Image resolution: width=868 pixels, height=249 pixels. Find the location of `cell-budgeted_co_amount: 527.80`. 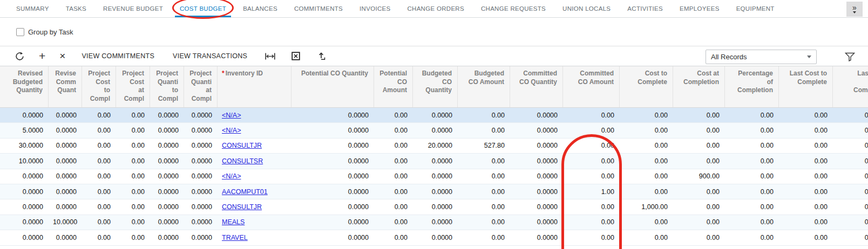

cell-budgeted_co_amount: 527.80 is located at coordinates (484, 146).